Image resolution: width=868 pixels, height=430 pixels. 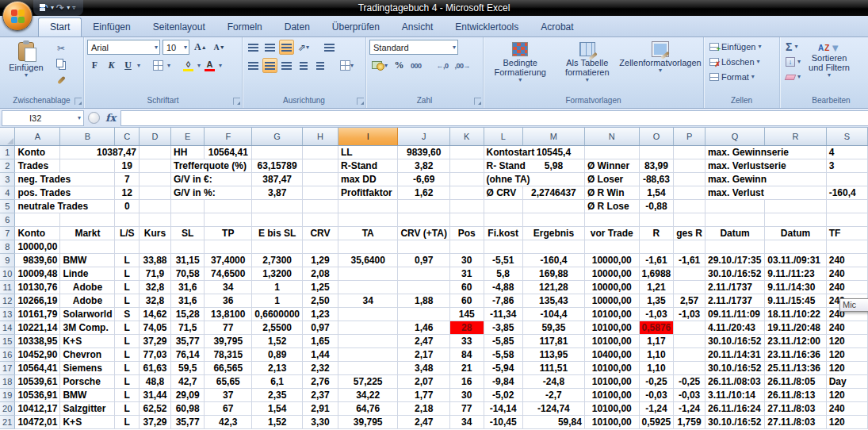 What do you see at coordinates (414, 48) in the screenshot?
I see `number-format-combo: Standard▾` at bounding box center [414, 48].